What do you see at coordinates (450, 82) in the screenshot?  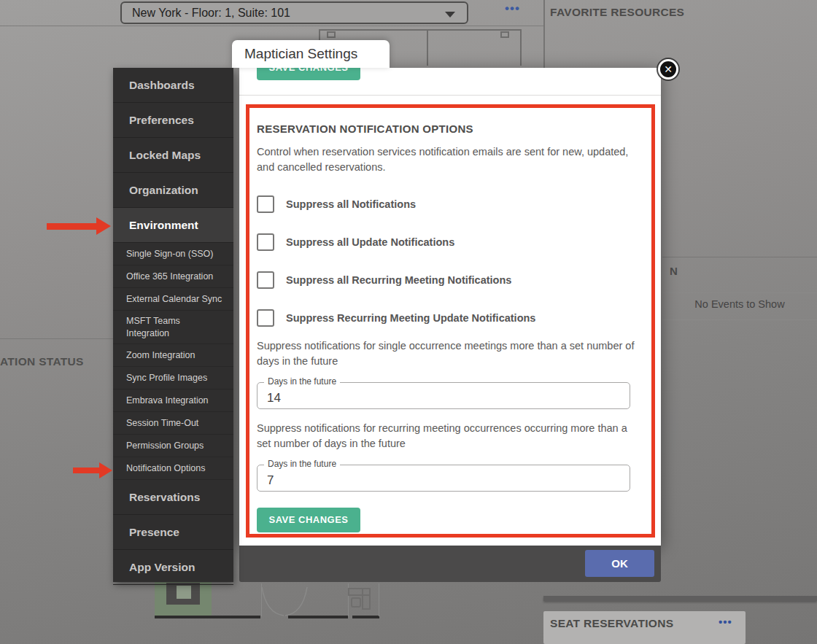 I see `modal-sticky-header: SAVE CHANGES` at bounding box center [450, 82].